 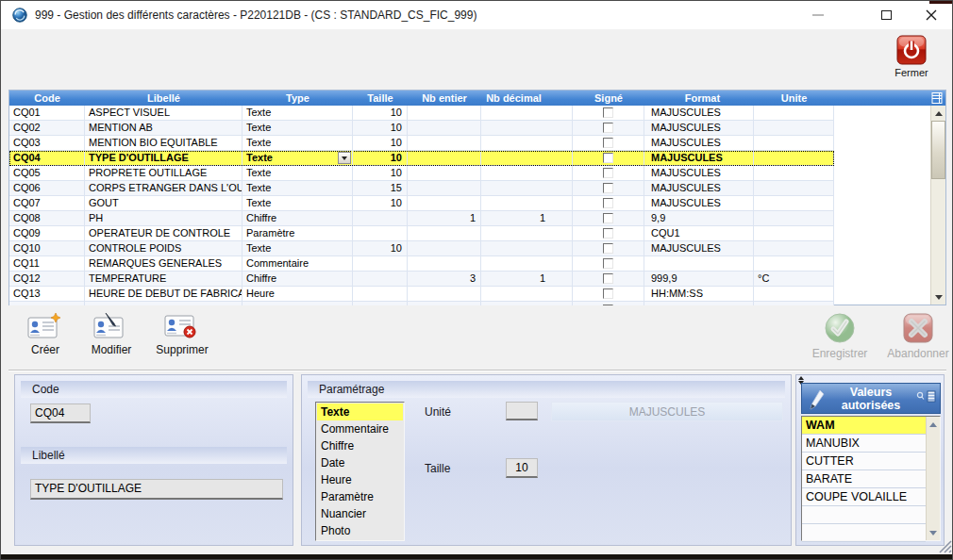 What do you see at coordinates (864, 479) in the screenshot?
I see `allowed-value-item: BARATE` at bounding box center [864, 479].